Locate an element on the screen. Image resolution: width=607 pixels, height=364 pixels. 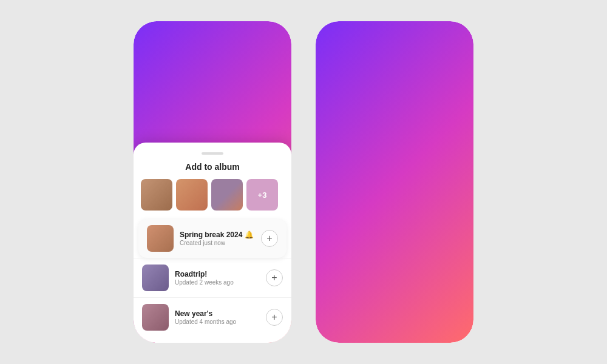
album-meta-header: 8 items • Updated 2 m ago is located at coordinates (395, 57).